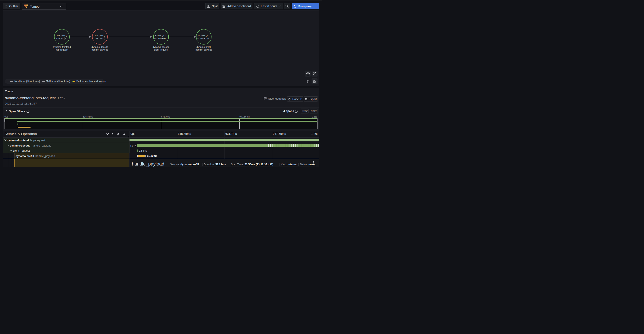  What do you see at coordinates (62, 35) in the screenshot?
I see `svg-text: 1263.39ms (...` at bounding box center [62, 35].